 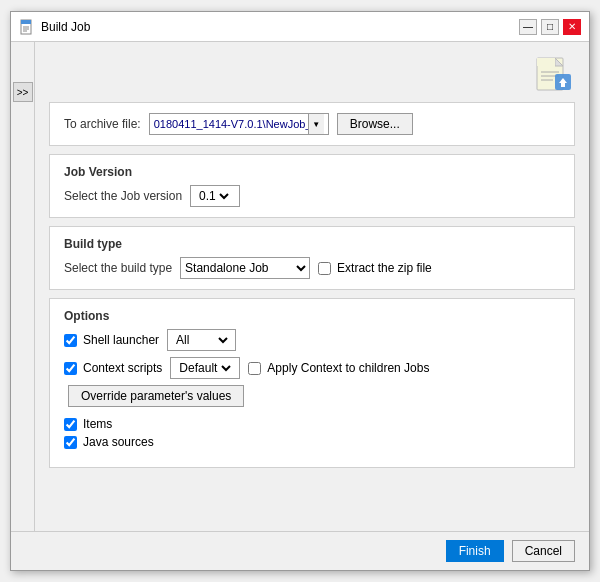 I want to click on build-type-select: Standalone Job Remote Job, so click(x=245, y=268).